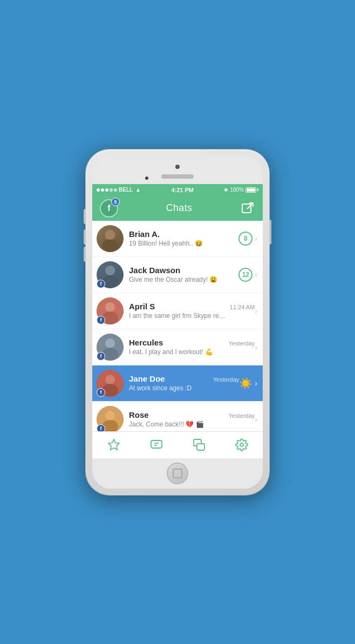  I want to click on chat-header: Hercules Yesterday, so click(192, 342).